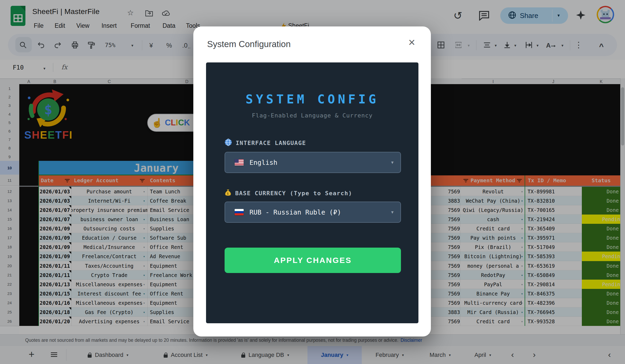 Image resolution: width=625 pixels, height=364 pixels. What do you see at coordinates (412, 42) in the screenshot?
I see `close-icon: ×` at bounding box center [412, 42].